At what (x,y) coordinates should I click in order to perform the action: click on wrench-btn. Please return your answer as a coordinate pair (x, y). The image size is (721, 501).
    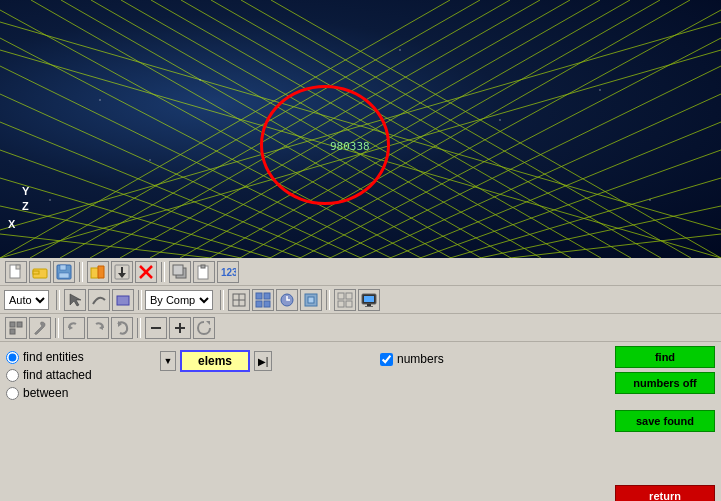
    Looking at the image, I should click on (40, 328).